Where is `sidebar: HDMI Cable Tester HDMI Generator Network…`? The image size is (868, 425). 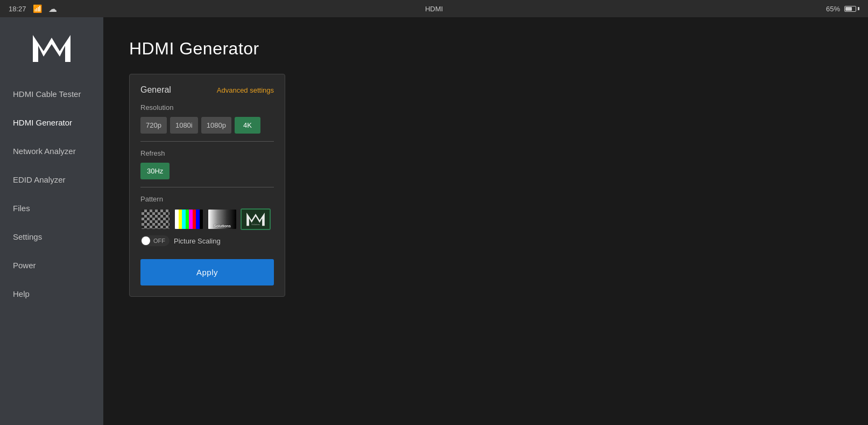 sidebar: HDMI Cable Tester HDMI Generator Network… is located at coordinates (52, 221).